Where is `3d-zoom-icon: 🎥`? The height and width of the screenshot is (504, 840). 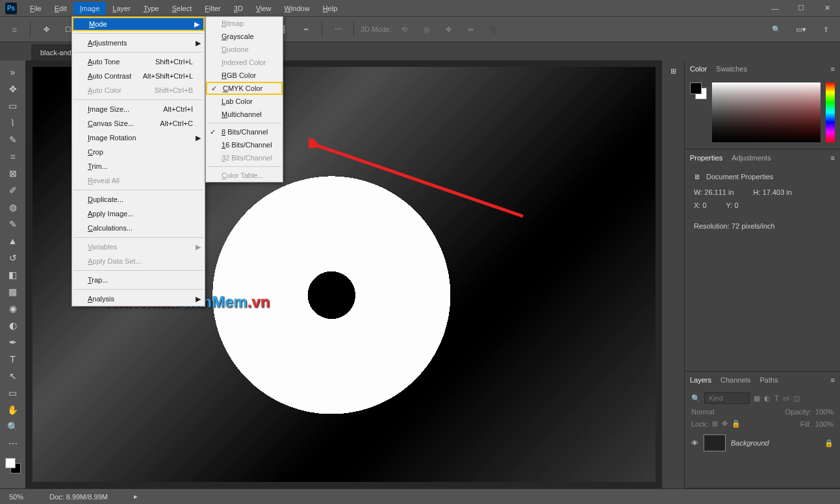 3d-zoom-icon: 🎥 is located at coordinates (493, 29).